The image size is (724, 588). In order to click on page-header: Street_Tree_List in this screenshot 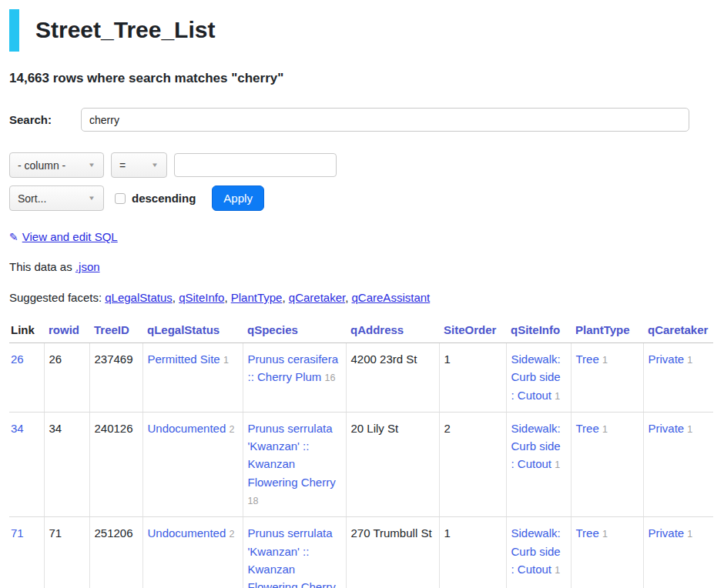, I will do `click(361, 31)`.